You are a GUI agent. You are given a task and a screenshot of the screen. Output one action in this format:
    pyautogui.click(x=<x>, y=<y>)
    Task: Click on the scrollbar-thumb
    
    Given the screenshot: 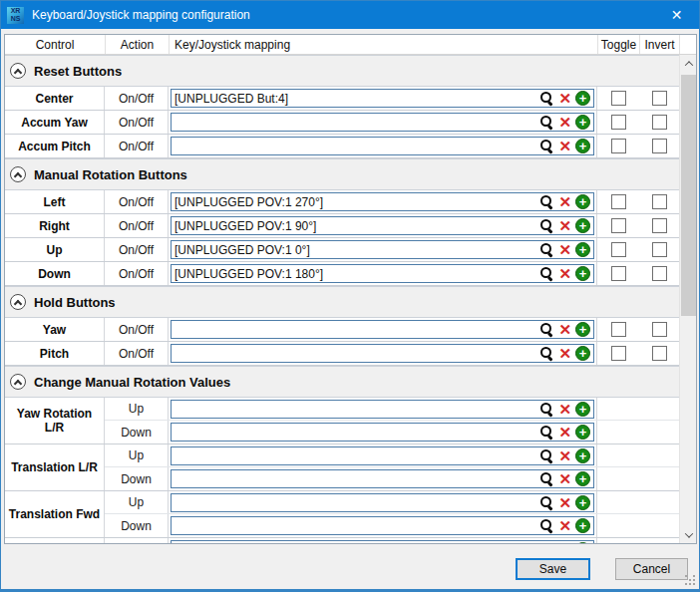 What is the action you would take?
    pyautogui.click(x=688, y=195)
    